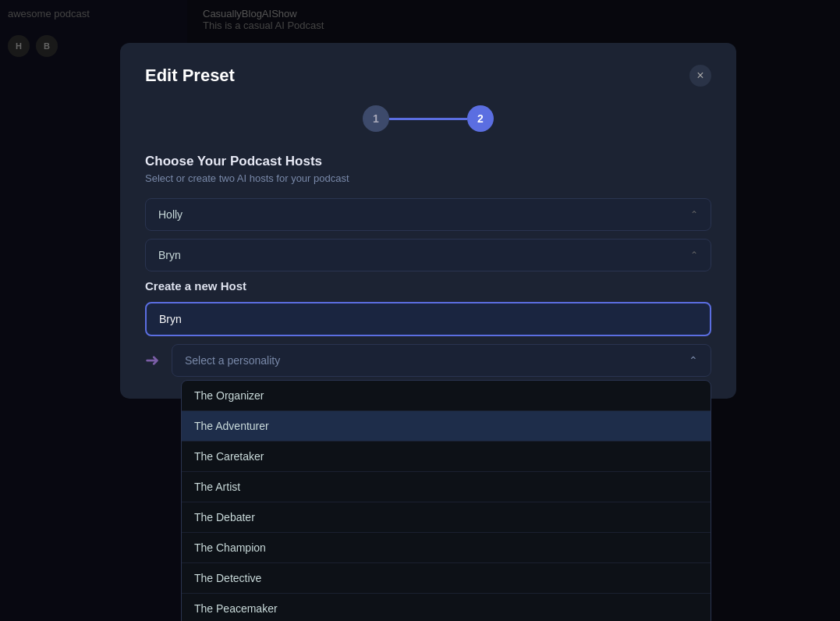 The width and height of the screenshot is (840, 621). What do you see at coordinates (700, 76) in the screenshot?
I see `close-button: ×` at bounding box center [700, 76].